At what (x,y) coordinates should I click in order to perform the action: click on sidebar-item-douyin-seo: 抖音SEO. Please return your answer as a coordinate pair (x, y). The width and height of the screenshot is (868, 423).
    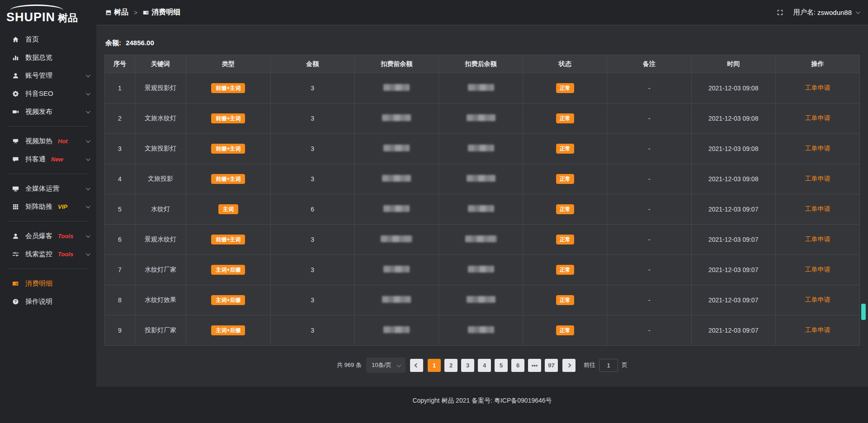
    Looking at the image, I should click on (48, 94).